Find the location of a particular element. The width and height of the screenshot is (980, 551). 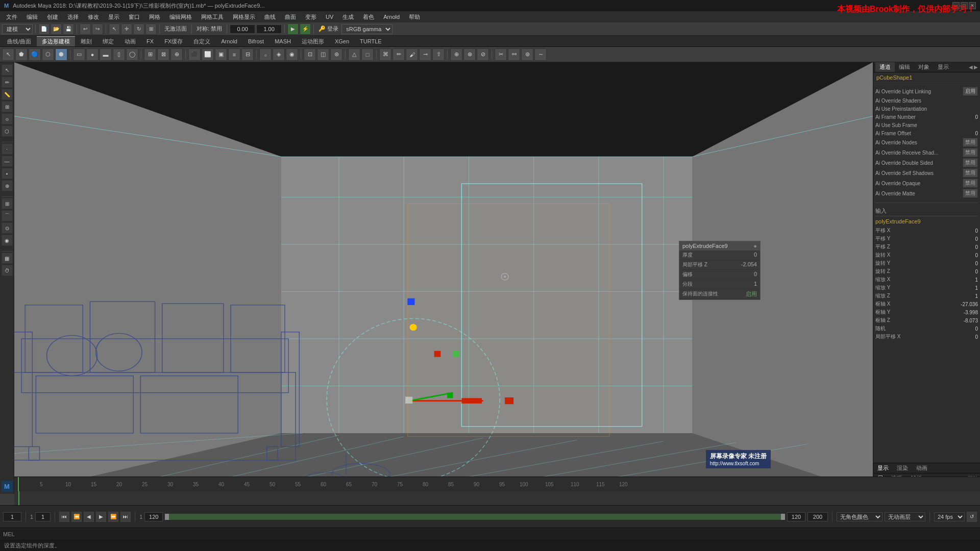

attr-sx-val: 1 is located at coordinates (965, 280).